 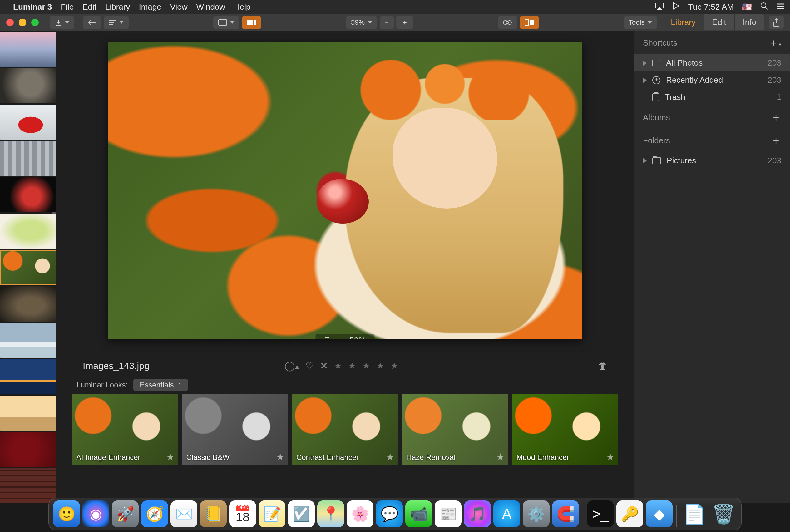 What do you see at coordinates (764, 7) in the screenshot?
I see `spotlight-icon` at bounding box center [764, 7].